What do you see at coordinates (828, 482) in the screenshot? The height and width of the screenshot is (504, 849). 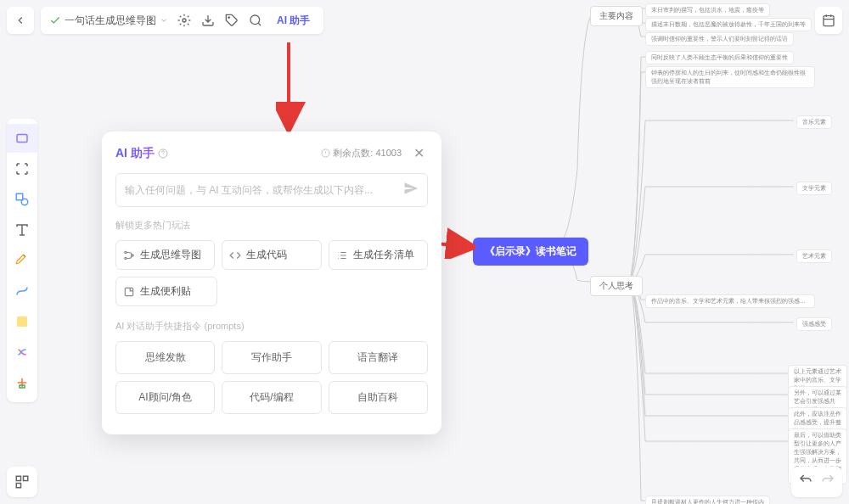 I see `redo-button` at bounding box center [828, 482].